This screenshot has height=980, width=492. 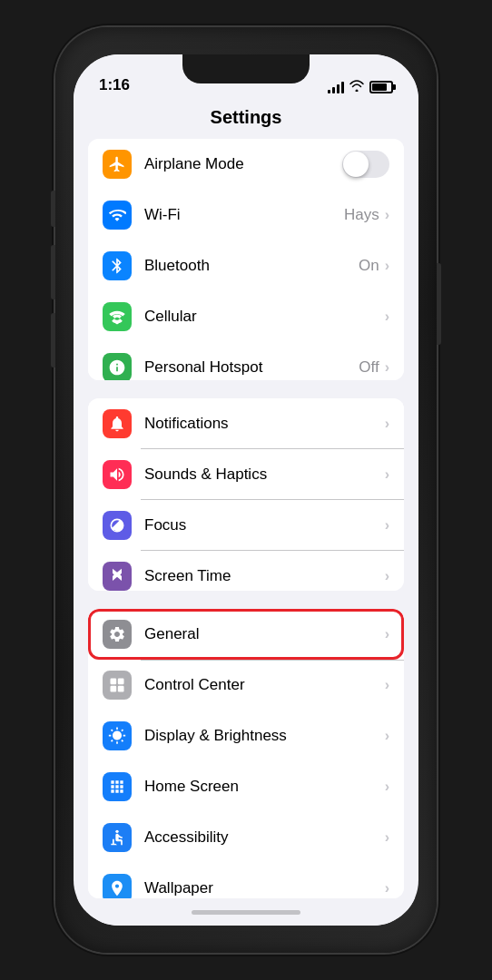 What do you see at coordinates (387, 368) in the screenshot?
I see `hotspot-chevron: ›` at bounding box center [387, 368].